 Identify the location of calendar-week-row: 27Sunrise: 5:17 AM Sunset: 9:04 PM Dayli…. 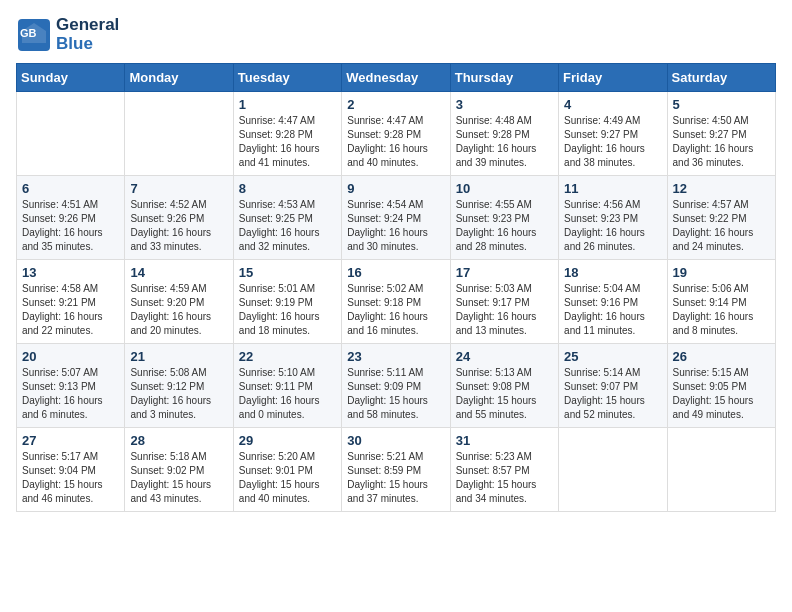
(396, 470).